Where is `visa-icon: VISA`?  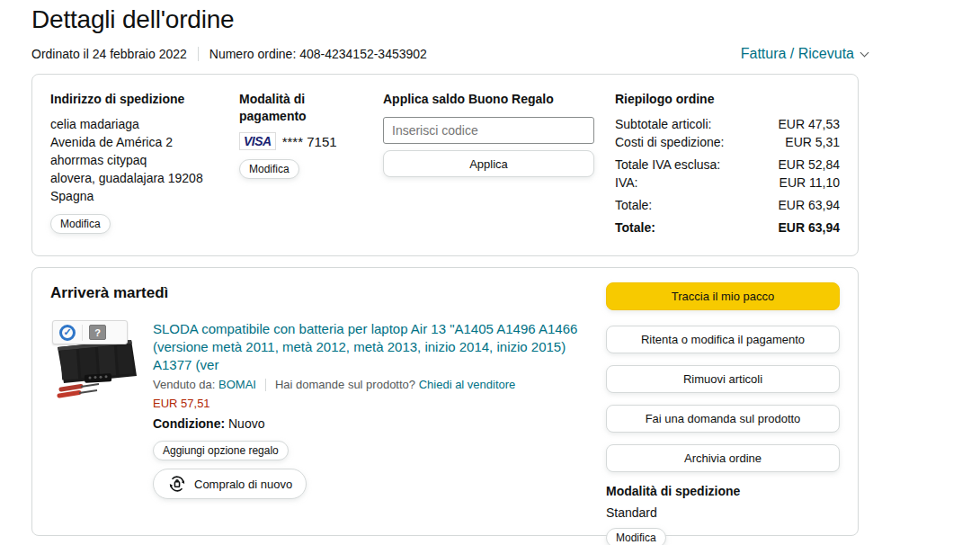 visa-icon: VISA is located at coordinates (257, 141).